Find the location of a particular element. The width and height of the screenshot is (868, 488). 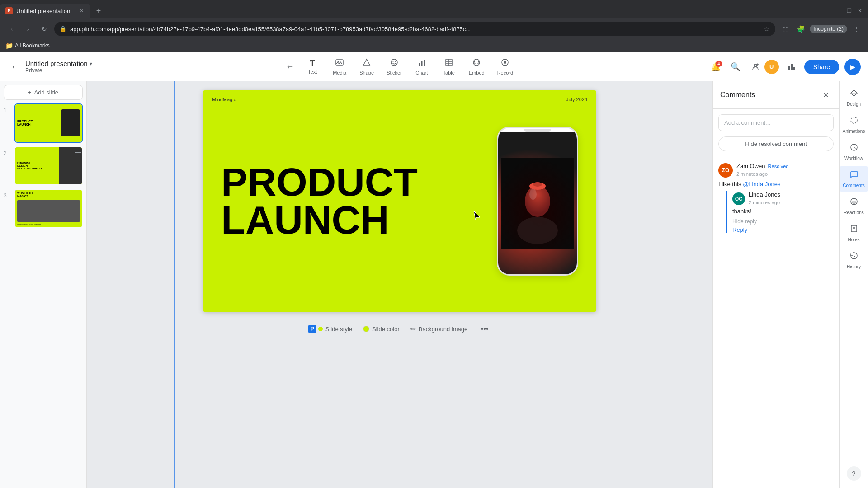

hide-reply-button: Hide reply is located at coordinates (783, 221).